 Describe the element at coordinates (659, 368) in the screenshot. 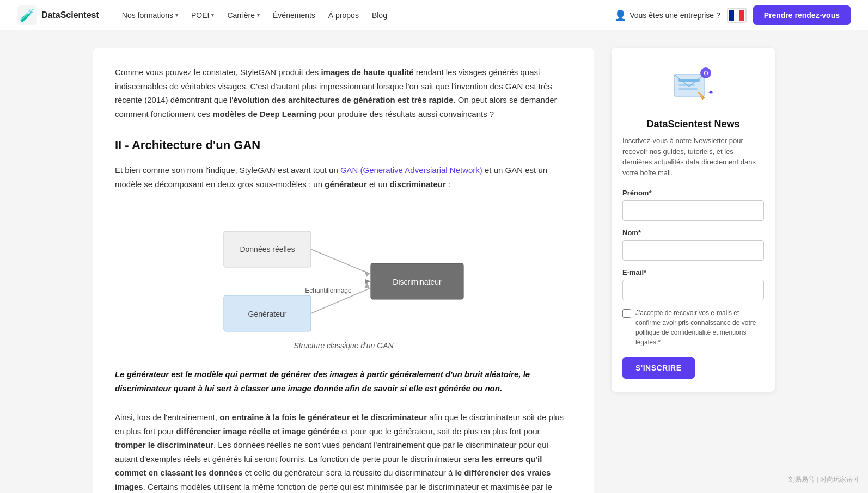

I see `subscribe-button: S'INSCRIRE` at that location.